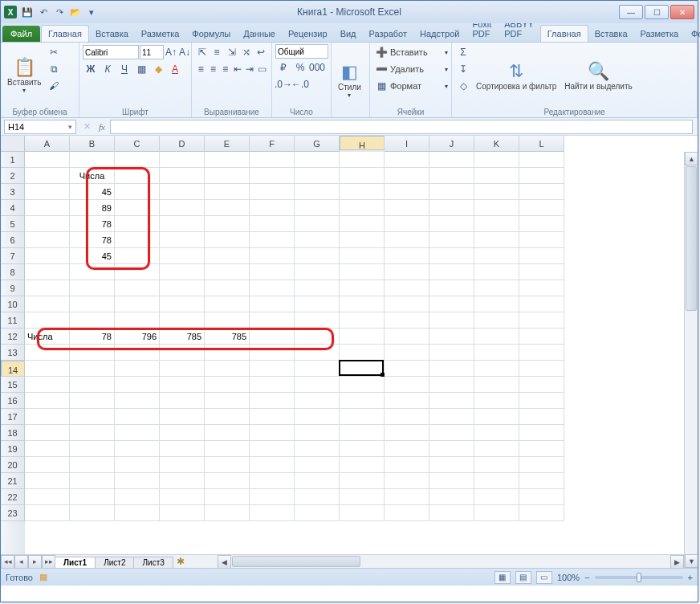  Describe the element at coordinates (362, 497) in the screenshot. I see `cell-H22` at that location.